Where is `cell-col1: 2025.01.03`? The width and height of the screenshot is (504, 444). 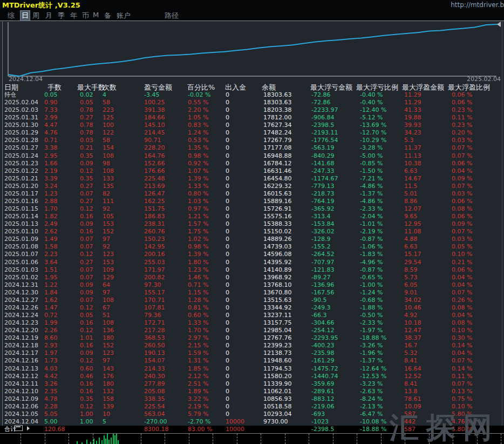 cell-col1: 2025.01.03 is located at coordinates (22, 270).